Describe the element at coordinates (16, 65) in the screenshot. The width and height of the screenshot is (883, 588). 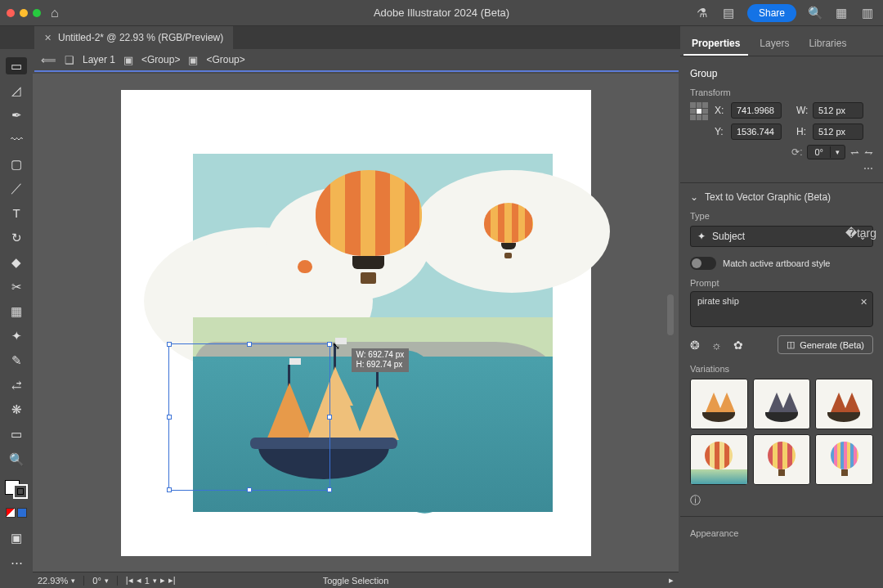
I see `selection-tool: ▭` at that location.